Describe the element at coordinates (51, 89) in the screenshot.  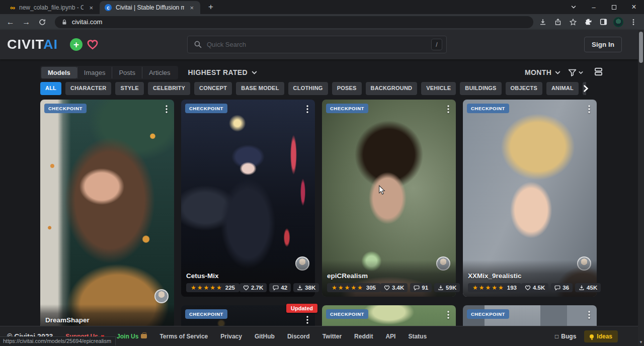
I see `chip-all: ALL` at that location.